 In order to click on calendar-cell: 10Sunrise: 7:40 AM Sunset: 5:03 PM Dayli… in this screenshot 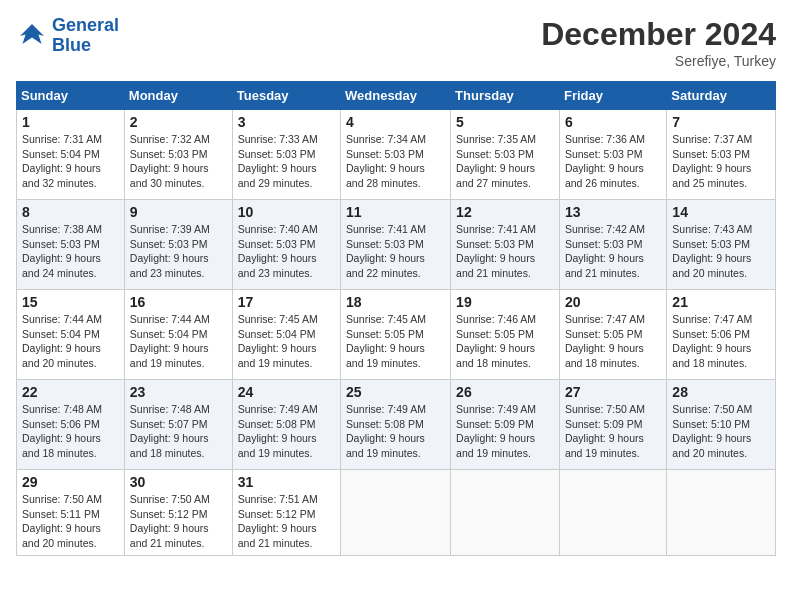, I will do `click(286, 245)`.